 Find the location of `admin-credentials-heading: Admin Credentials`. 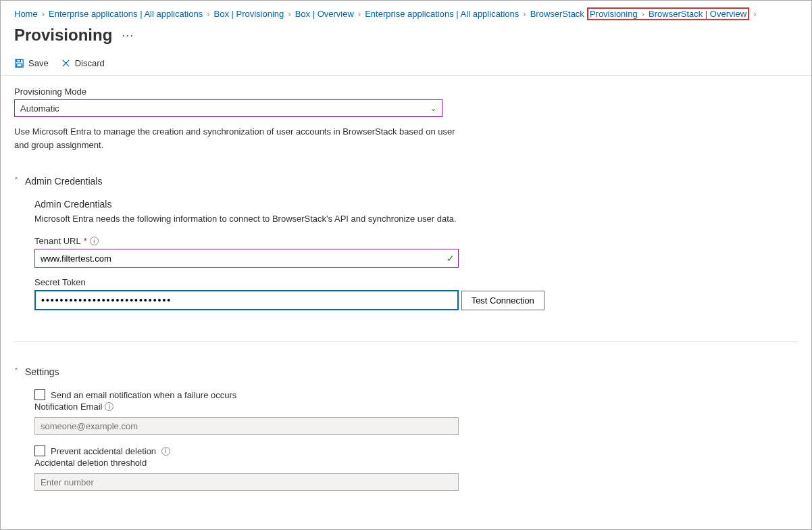

admin-credentials-heading: Admin Credentials is located at coordinates (416, 204).